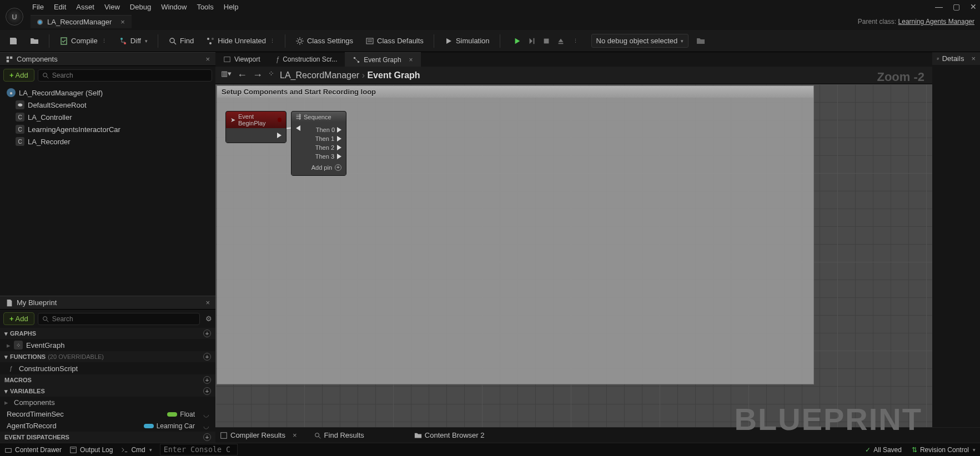  What do you see at coordinates (956, 59) in the screenshot?
I see `details-panel-tab: Details ×` at bounding box center [956, 59].